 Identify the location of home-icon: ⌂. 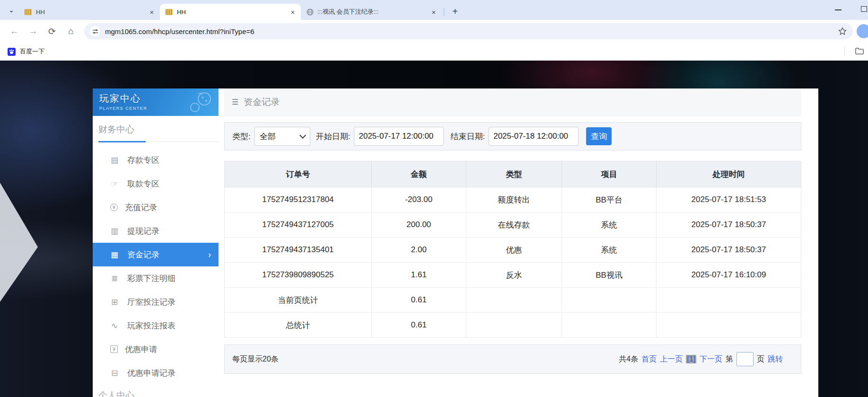
(71, 31).